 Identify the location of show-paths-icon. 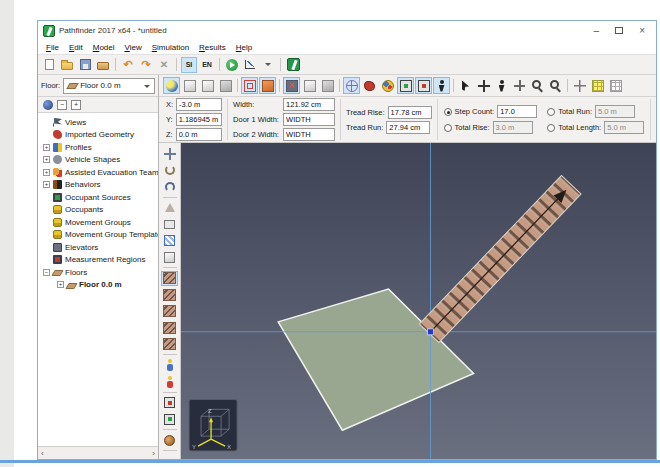
(442, 86).